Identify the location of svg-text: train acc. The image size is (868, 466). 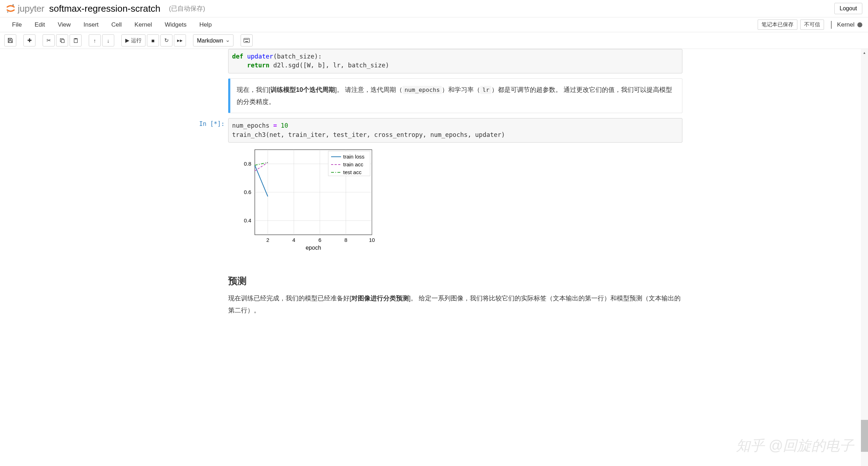
(353, 165).